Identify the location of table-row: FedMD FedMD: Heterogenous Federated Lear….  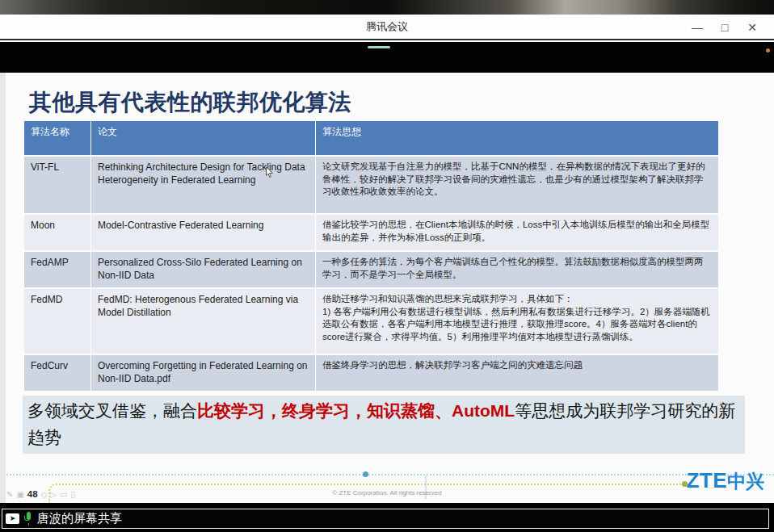
(372, 321).